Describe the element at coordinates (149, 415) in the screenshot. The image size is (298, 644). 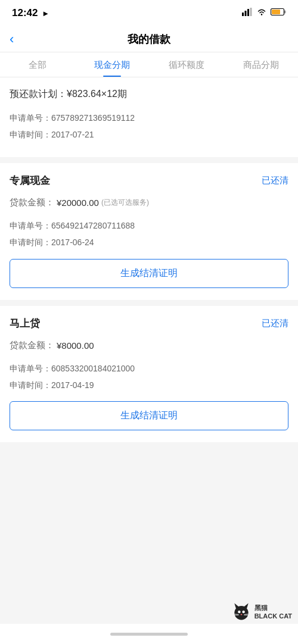
I see `generate-certificate-btn-1: 生成结清证明` at that location.